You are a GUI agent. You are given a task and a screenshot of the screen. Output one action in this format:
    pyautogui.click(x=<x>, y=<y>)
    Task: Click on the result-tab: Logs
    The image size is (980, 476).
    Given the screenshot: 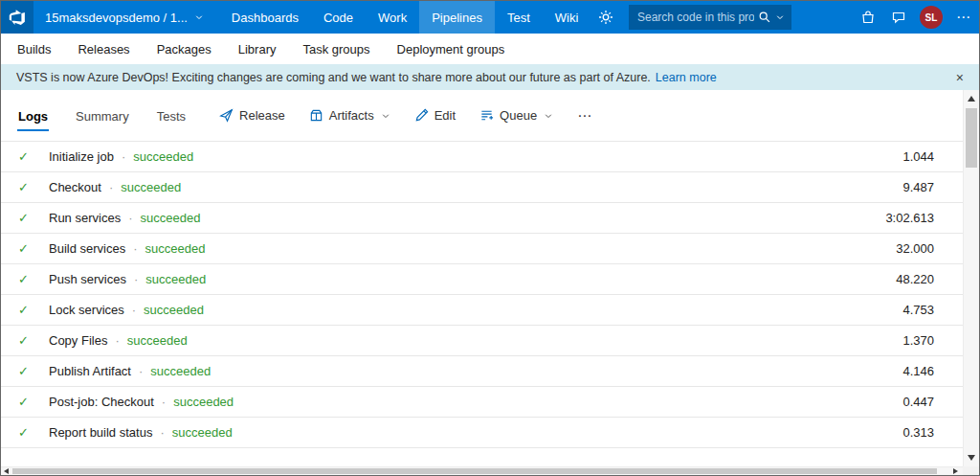 What is the action you would take?
    pyautogui.click(x=33, y=116)
    